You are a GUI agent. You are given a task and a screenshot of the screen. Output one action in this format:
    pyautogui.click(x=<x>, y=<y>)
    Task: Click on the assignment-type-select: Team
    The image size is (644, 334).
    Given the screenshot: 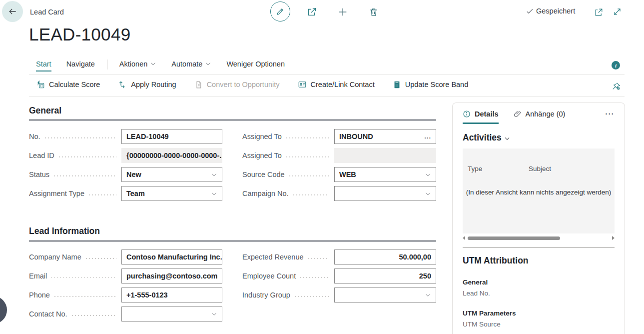 What is the action you would take?
    pyautogui.click(x=172, y=194)
    